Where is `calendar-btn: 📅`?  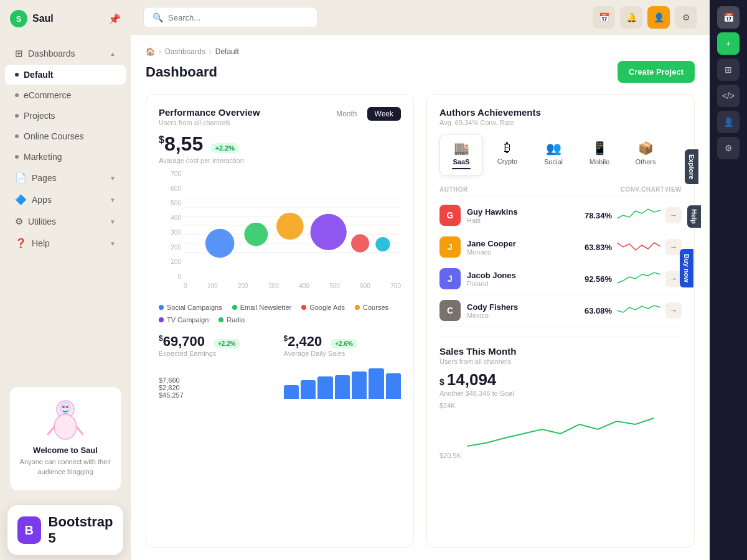
calendar-btn: 📅 is located at coordinates (604, 17).